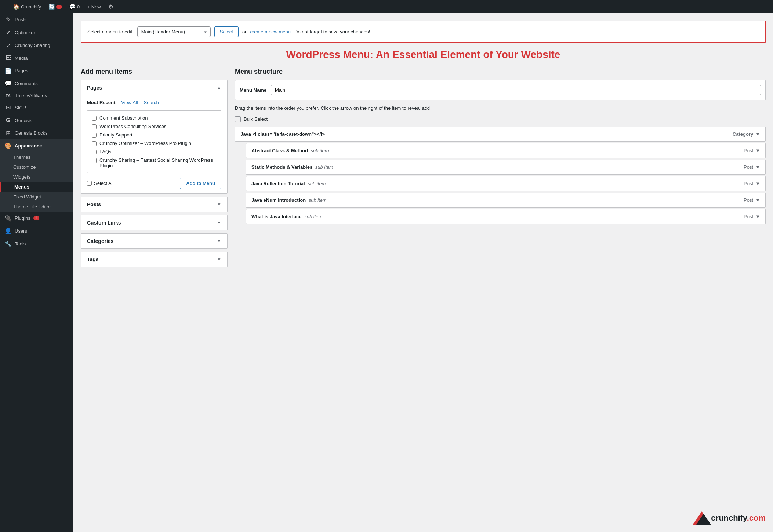  What do you see at coordinates (37, 120) in the screenshot?
I see `sidebar-item-genesis: G Genesis` at bounding box center [37, 120].